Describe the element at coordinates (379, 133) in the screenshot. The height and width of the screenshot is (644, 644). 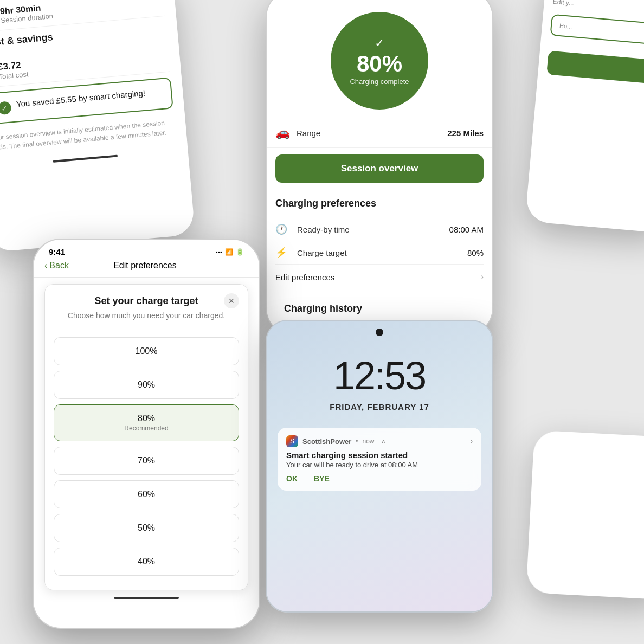
I see `range-row: 🚗 Range 225 Miles` at that location.